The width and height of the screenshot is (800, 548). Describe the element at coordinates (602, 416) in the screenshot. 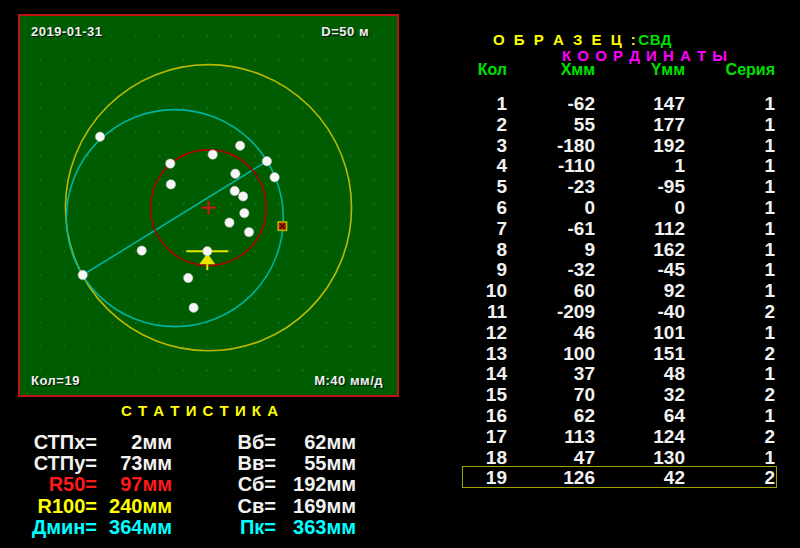

I see `table-row: 1662641` at that location.